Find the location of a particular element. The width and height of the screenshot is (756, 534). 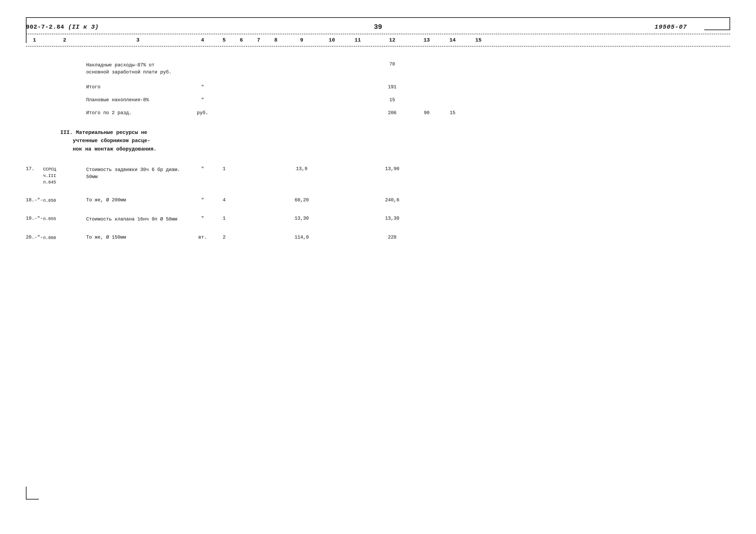

overhead-row-1: Накладные расходы-87% отосновной заработ… is located at coordinates (378, 68).